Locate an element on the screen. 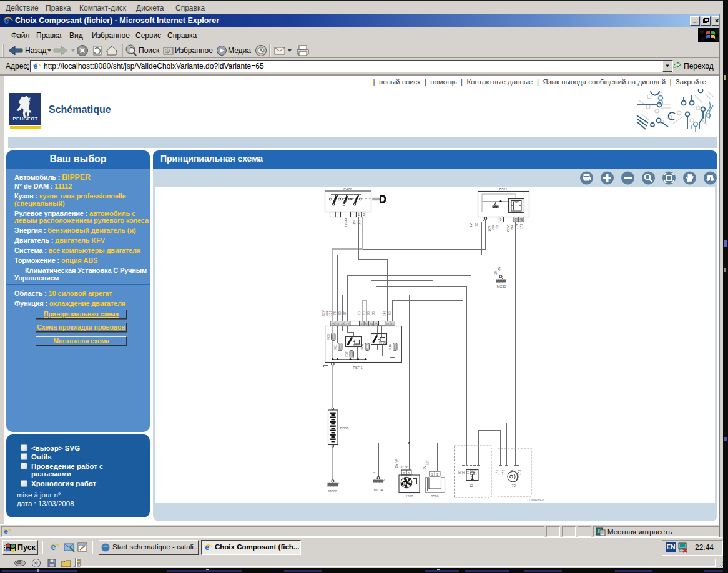  svg-text: 1V is located at coordinates (471, 225).